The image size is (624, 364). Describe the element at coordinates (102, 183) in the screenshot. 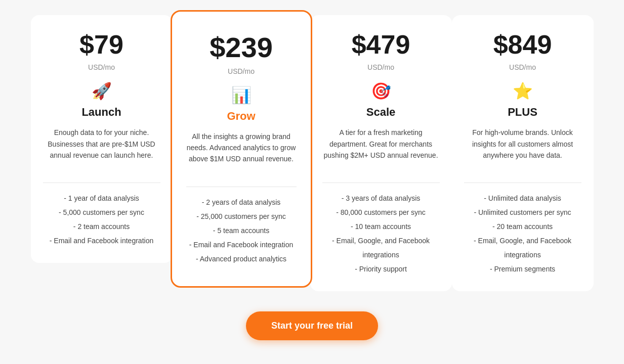

I see `divider-launch` at that location.